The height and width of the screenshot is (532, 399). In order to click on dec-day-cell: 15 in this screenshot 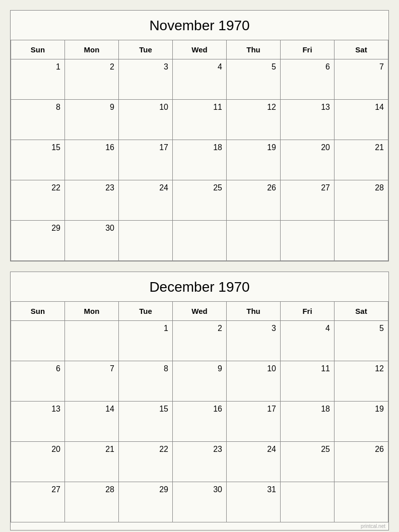, I will do `click(146, 422)`.